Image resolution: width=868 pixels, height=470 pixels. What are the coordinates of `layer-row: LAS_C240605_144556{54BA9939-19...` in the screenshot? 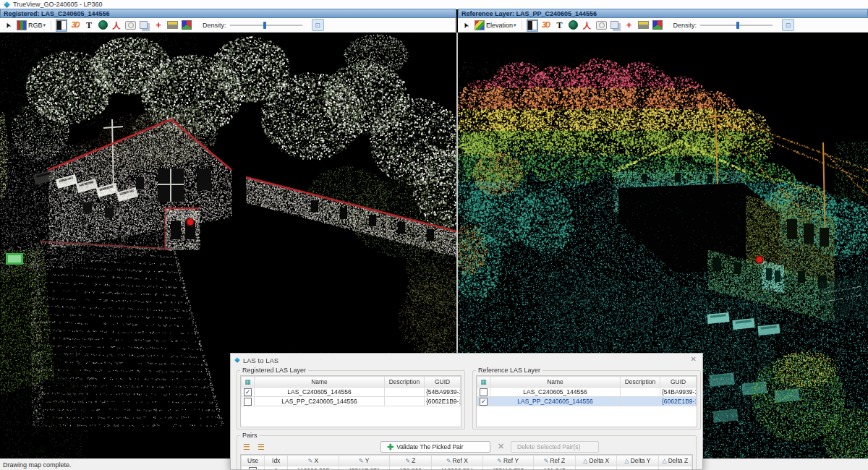 It's located at (587, 392).